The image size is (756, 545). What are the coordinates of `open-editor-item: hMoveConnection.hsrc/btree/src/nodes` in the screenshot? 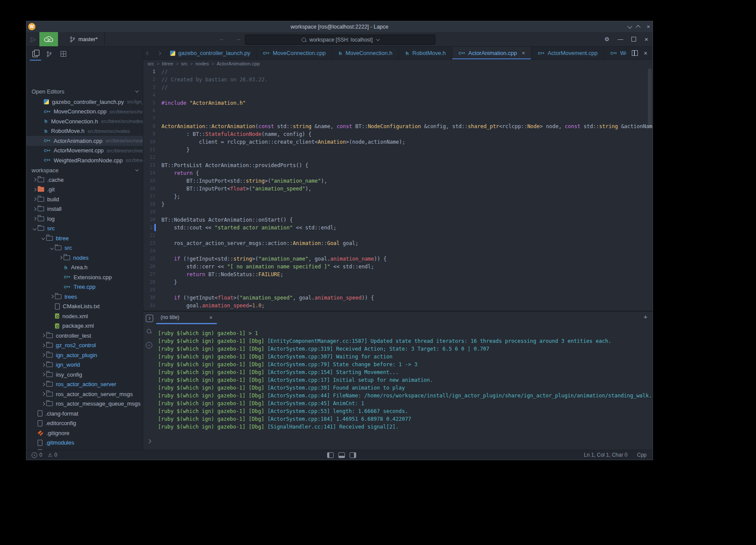 It's located at (85, 121).